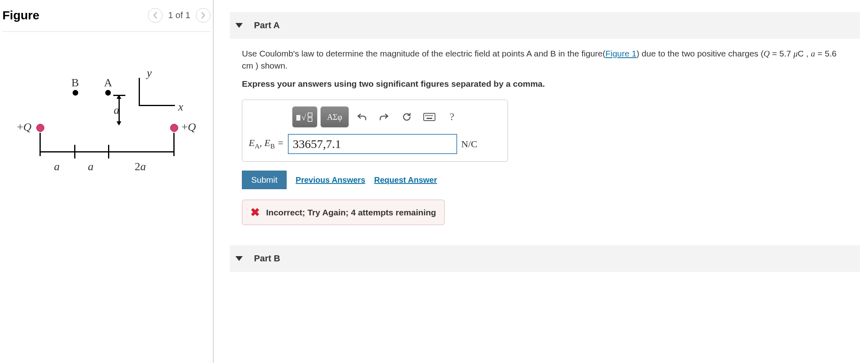 Image resolution: width=868 pixels, height=363 pixels. Describe the element at coordinates (255, 212) in the screenshot. I see `incorrect-icon: ✖` at that location.